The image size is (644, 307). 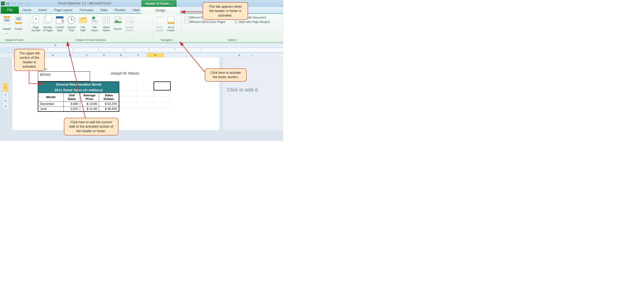 I want to click on group-elements: #Page Number Number of Pages 7Current Da…, so click(x=91, y=28).